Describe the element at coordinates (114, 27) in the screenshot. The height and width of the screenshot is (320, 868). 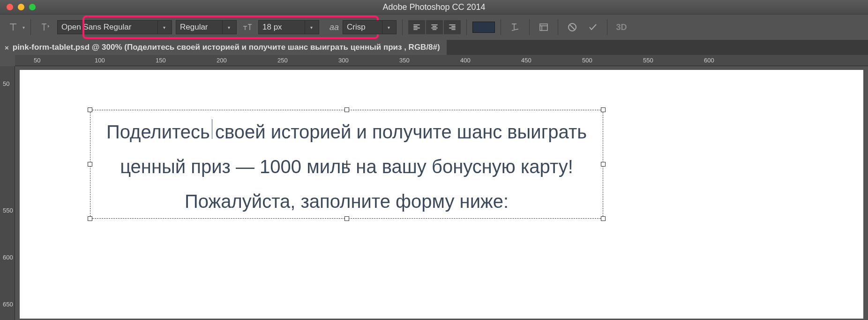
I see `font-family-select: Open Sans Regular ▾` at that location.